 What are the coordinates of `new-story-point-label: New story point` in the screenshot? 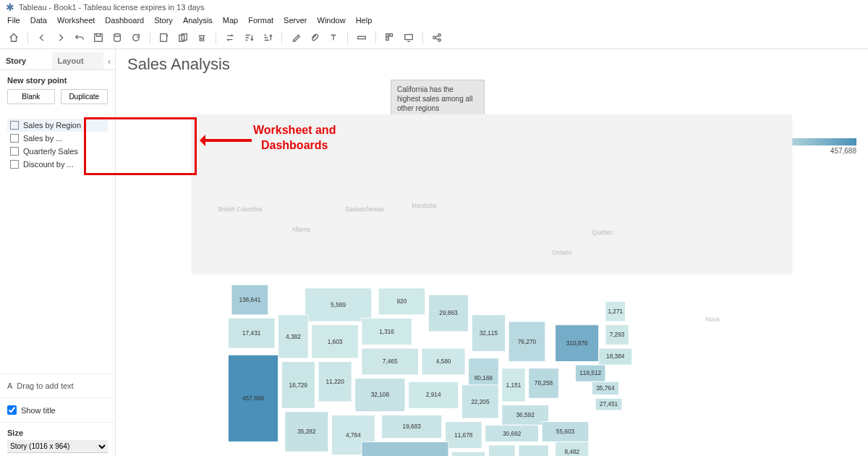 It's located at (58, 80).